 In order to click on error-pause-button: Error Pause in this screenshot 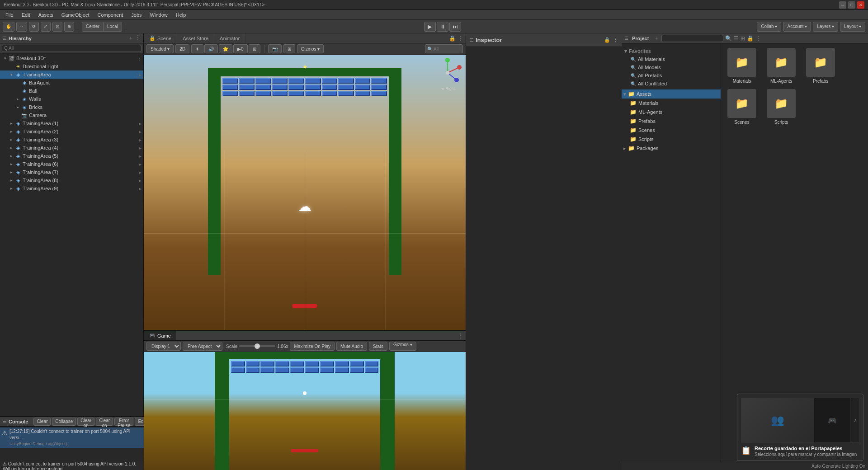, I will do `click(124, 422)`.